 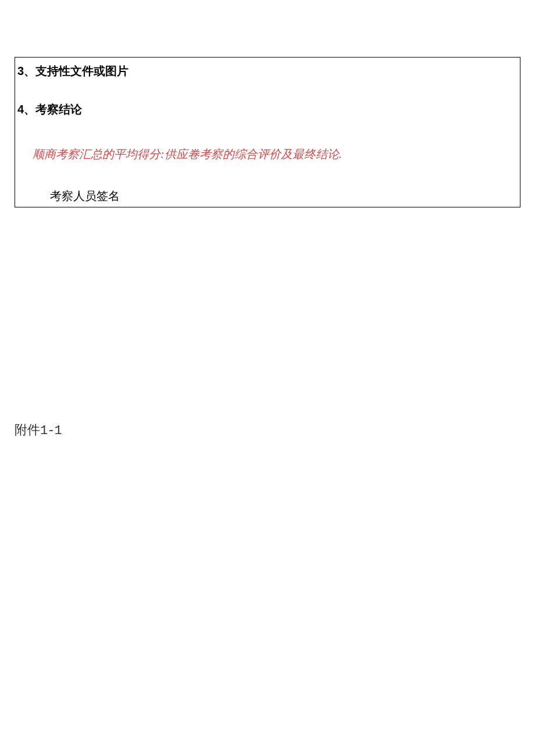 I want to click on signature-label: 考察人员签名, so click(x=268, y=195).